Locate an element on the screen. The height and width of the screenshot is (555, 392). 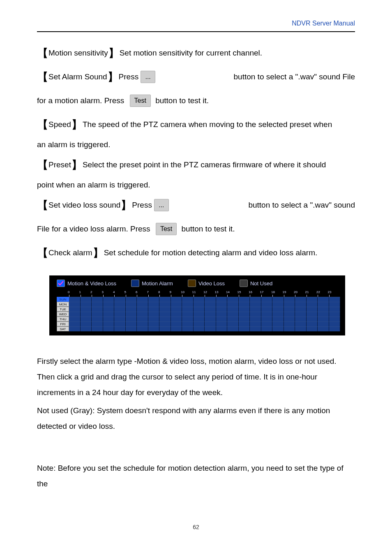
day-label: MON is located at coordinates (63, 304).